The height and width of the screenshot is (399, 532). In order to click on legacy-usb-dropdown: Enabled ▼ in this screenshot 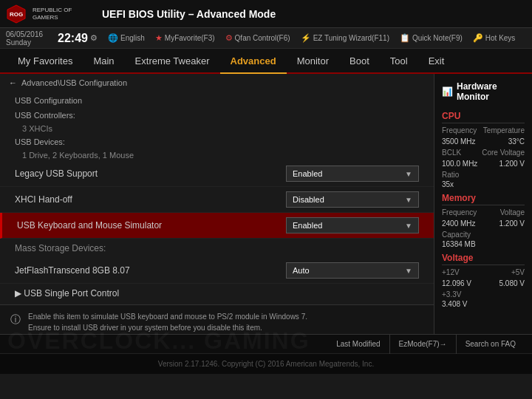, I will do `click(352, 174)`.